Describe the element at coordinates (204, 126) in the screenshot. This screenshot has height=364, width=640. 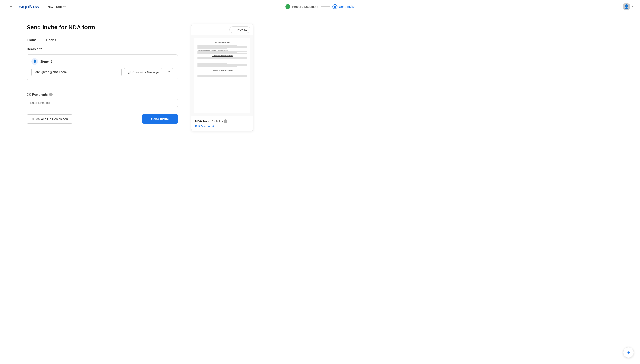
I see `edit-document-link: Edit Document` at that location.